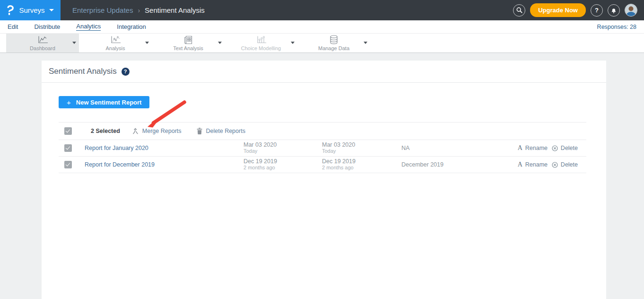 The image size is (644, 299). Describe the element at coordinates (617, 27) in the screenshot. I see `responses-count: Responses: 28` at that location.